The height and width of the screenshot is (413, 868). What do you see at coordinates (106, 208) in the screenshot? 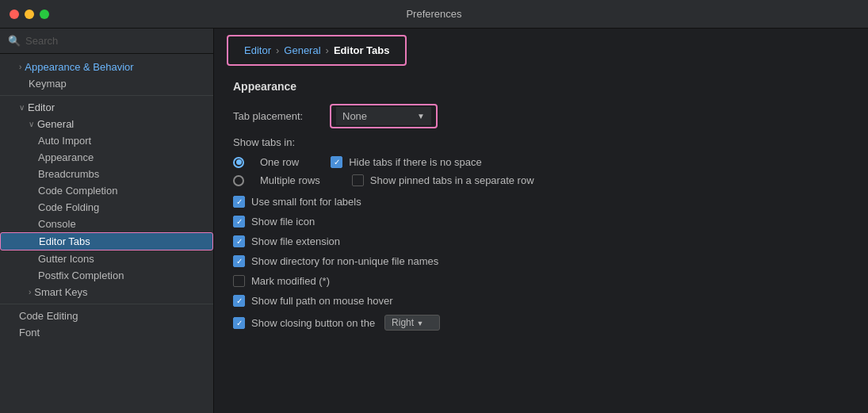
I see `sidebar-item-code-folding: Code Folding` at bounding box center [106, 208].